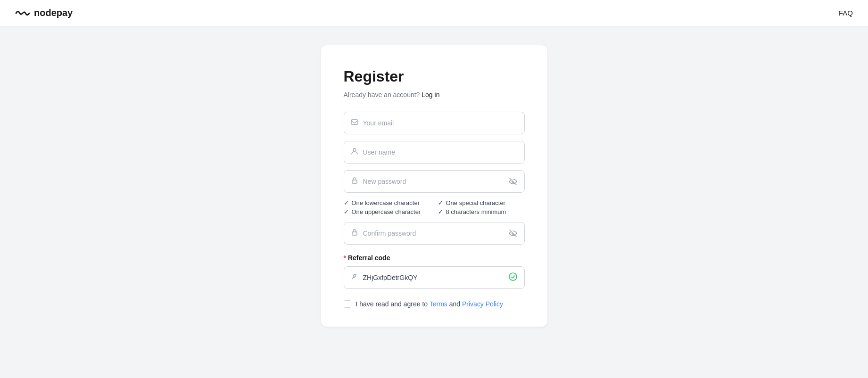 The height and width of the screenshot is (378, 868). I want to click on referral-section: * Referral code, so click(434, 271).